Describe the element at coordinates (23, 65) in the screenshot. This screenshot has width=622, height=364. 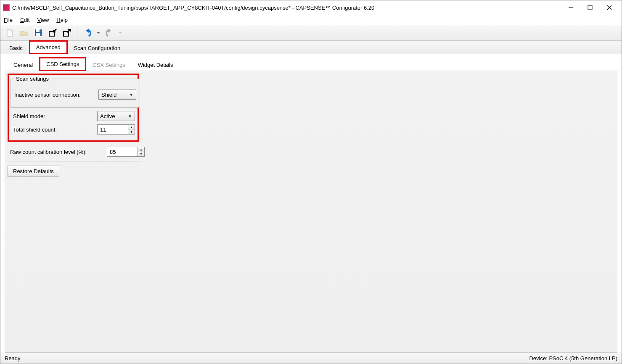
I see `tab-general: General` at that location.